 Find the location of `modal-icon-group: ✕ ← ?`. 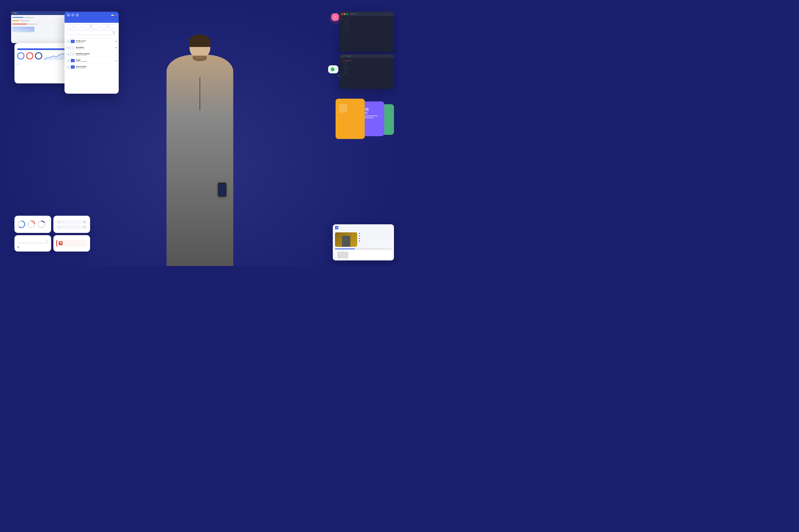

modal-icon-group: ✕ ← ? is located at coordinates (73, 15).